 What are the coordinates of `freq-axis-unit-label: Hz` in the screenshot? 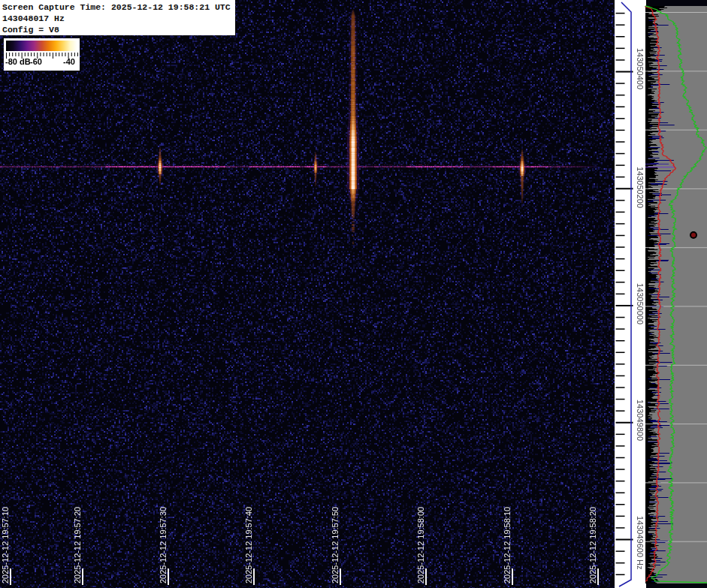 It's located at (640, 565).